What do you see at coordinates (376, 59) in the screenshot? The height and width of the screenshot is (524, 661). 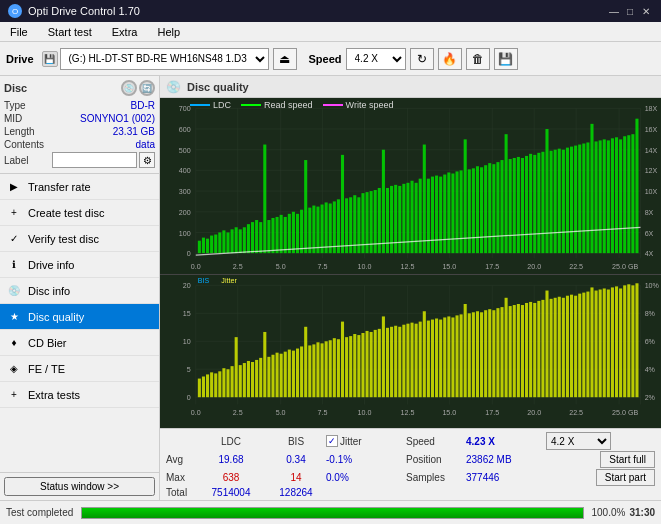 I see `speed-select: 4.2 X` at bounding box center [376, 59].